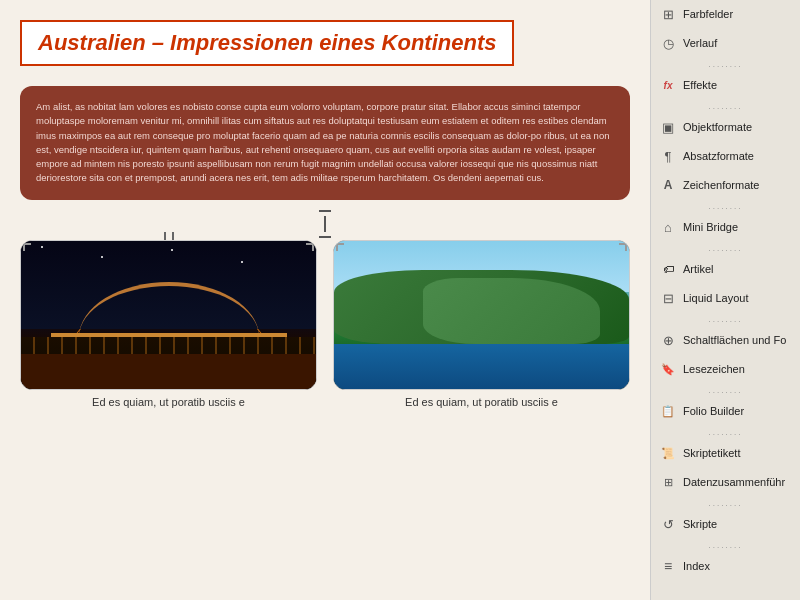 Image resolution: width=800 pixels, height=600 pixels. What do you see at coordinates (726, 566) in the screenshot?
I see `sidebar-item-index: Index` at bounding box center [726, 566].